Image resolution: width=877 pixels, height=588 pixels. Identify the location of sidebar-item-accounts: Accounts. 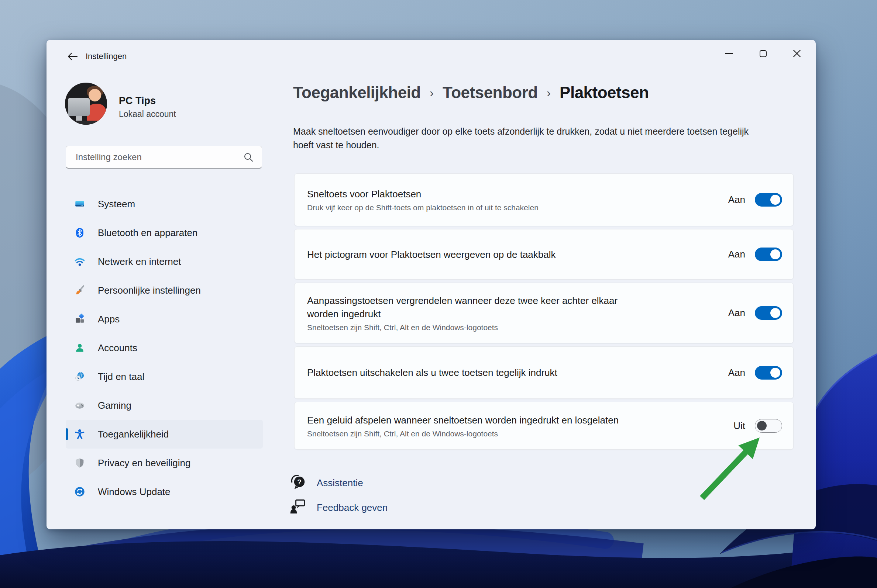
(164, 348).